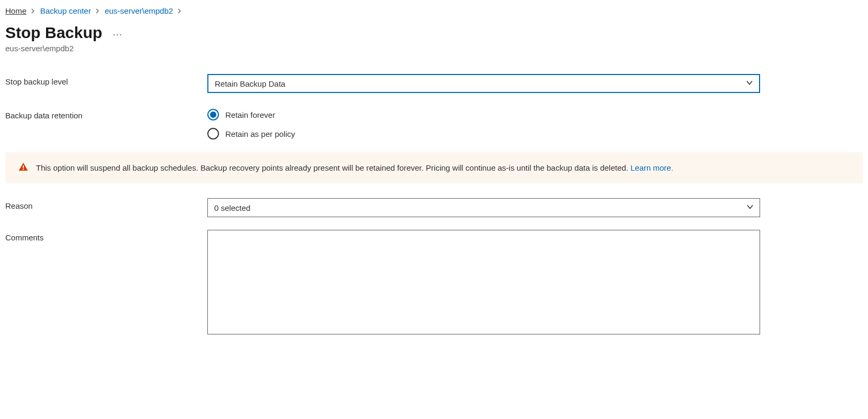 Image resolution: width=868 pixels, height=419 pixels. Describe the element at coordinates (434, 83) in the screenshot. I see `form-row-stop-level: Stop backup level Retain Backup Data` at that location.